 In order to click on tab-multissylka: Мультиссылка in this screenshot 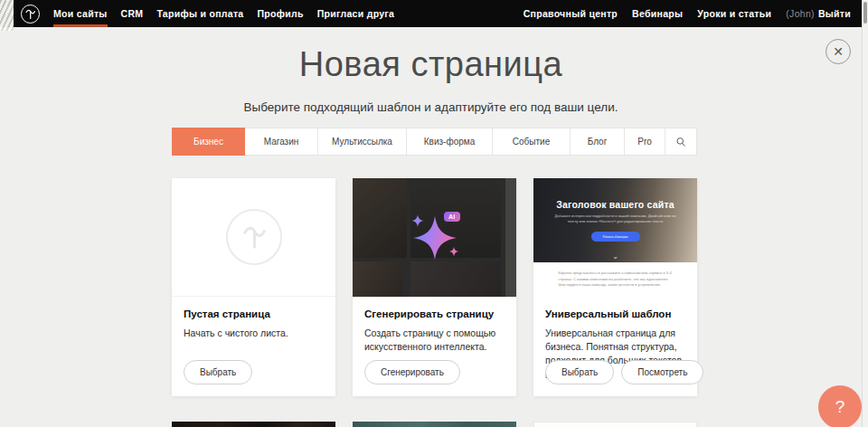, I will do `click(363, 141)`.